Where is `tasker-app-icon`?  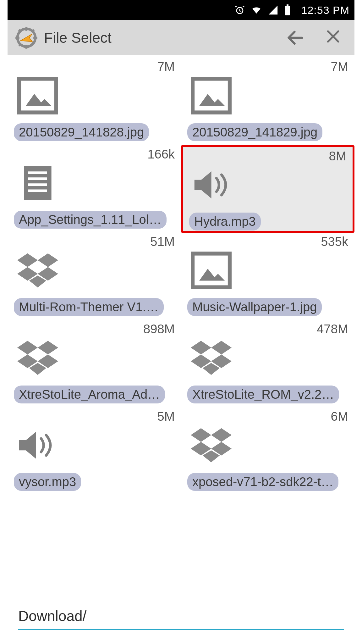 tasker-app-icon is located at coordinates (26, 38).